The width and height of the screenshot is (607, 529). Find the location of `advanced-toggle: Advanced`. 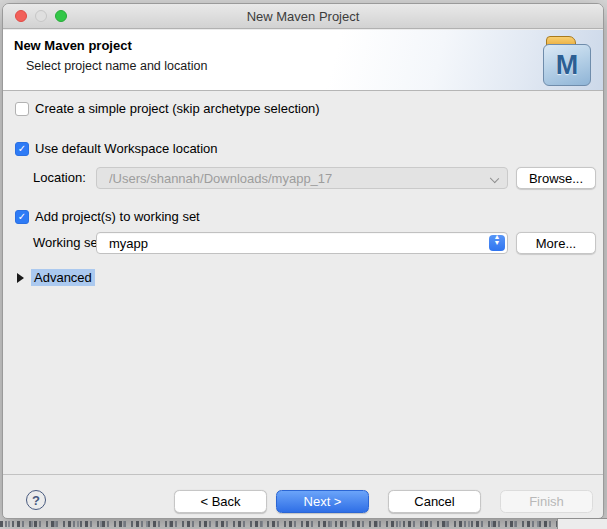

advanced-toggle: Advanced is located at coordinates (56, 278).